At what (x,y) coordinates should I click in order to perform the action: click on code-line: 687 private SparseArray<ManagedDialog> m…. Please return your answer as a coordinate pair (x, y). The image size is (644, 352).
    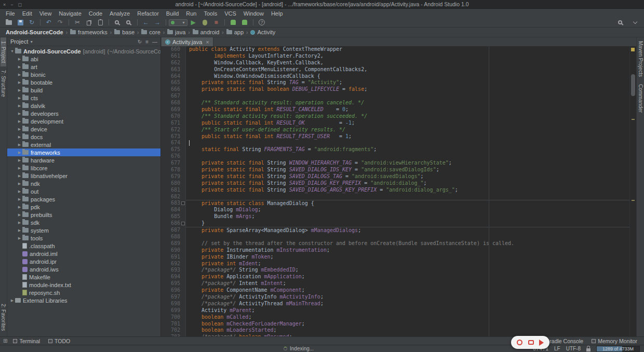
    Looking at the image, I should click on (399, 231).